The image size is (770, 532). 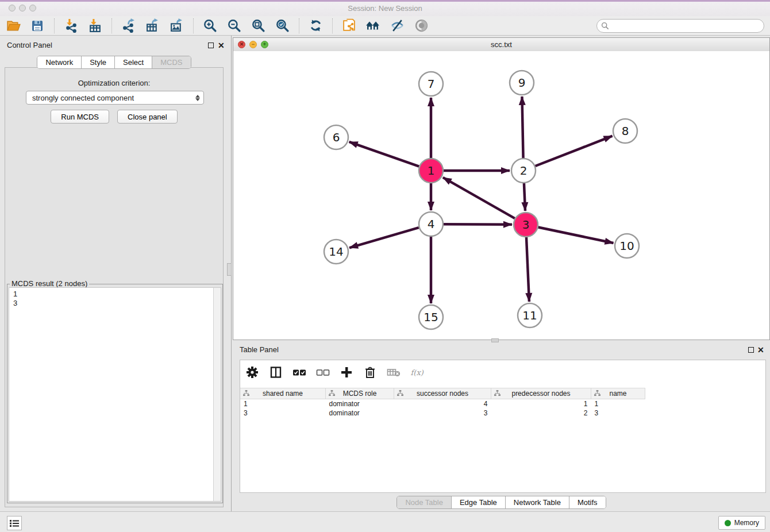 What do you see at coordinates (282, 26) in the screenshot?
I see `zoom-selected-icon` at bounding box center [282, 26].